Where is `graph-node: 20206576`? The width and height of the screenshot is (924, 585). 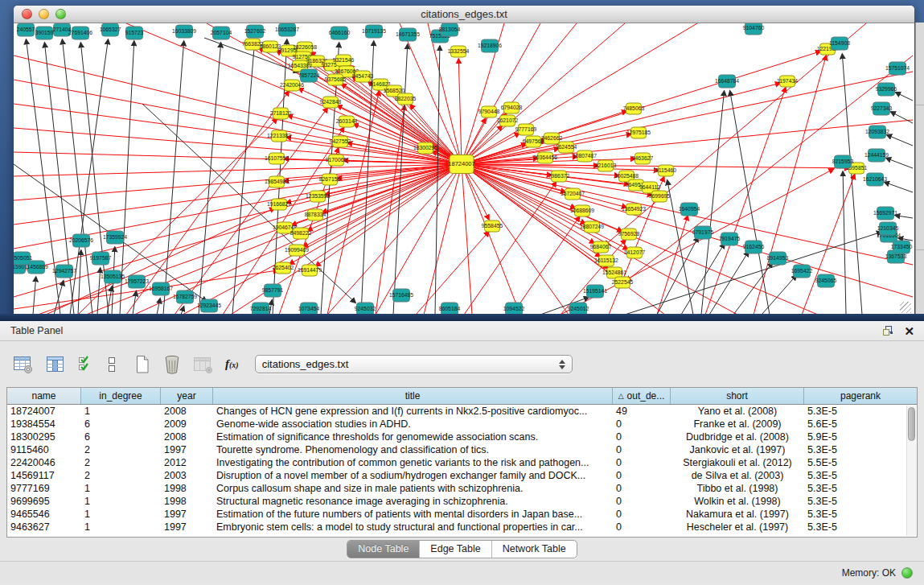 graph-node: 20206576 is located at coordinates (81, 241).